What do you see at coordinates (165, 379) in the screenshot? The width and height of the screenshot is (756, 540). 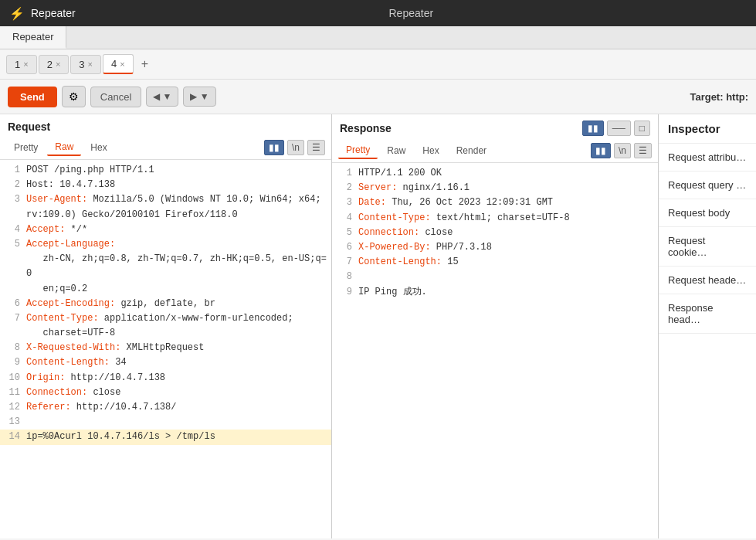 I see `req-line-10: 10 Origin: http://10.4.7.138` at bounding box center [165, 379].